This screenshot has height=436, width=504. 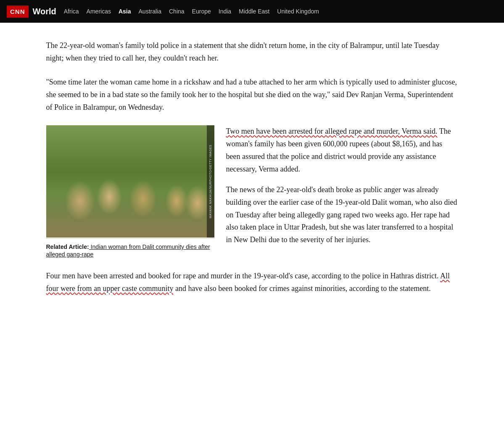 I want to click on nav-links-list: Africa Americas Asia Australia China Eur…, so click(x=192, y=11).